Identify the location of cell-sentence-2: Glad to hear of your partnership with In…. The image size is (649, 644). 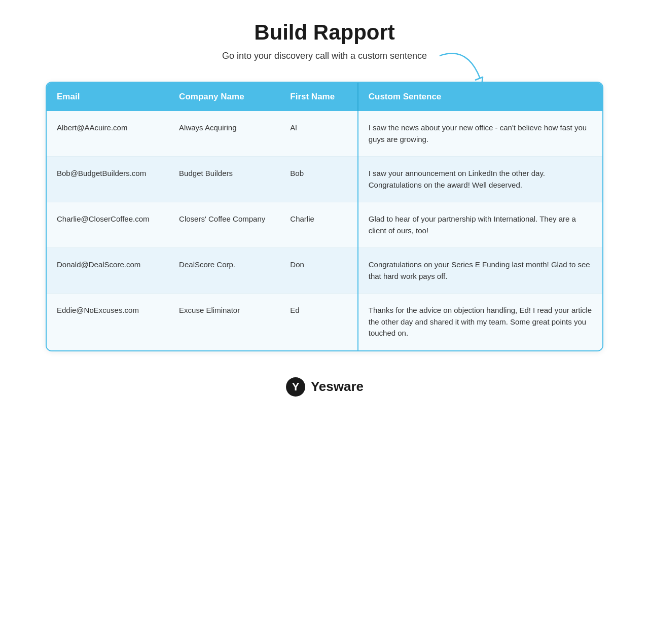
(480, 225).